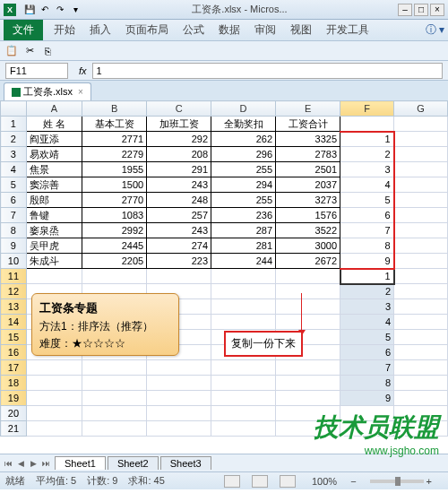 The image size is (448, 493). I want to click on name-box, so click(37, 71).